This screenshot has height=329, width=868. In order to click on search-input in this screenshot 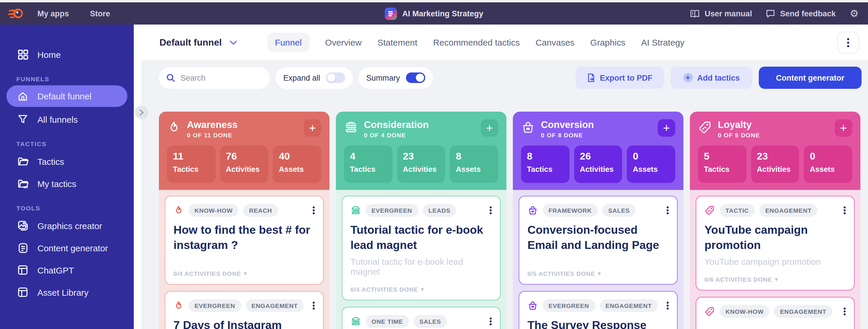, I will do `click(218, 78)`.